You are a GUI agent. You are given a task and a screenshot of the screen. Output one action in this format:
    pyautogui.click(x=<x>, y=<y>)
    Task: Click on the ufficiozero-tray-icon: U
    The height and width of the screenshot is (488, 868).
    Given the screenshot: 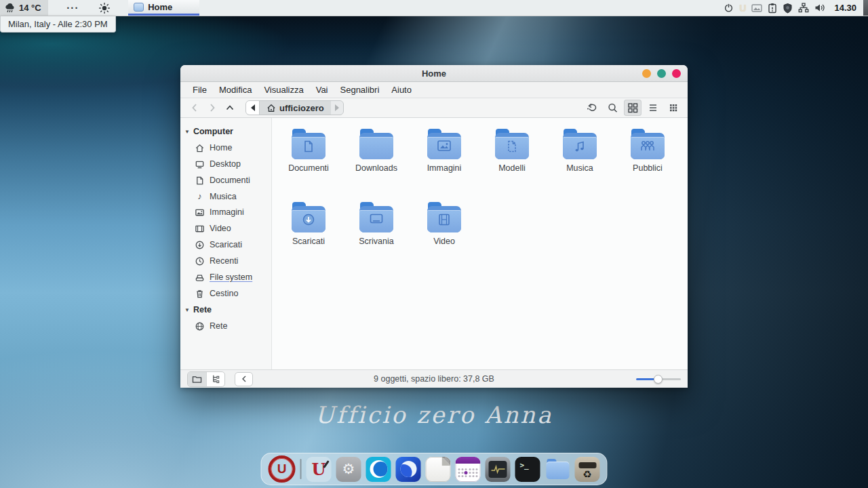 What is the action you would take?
    pyautogui.click(x=743, y=8)
    